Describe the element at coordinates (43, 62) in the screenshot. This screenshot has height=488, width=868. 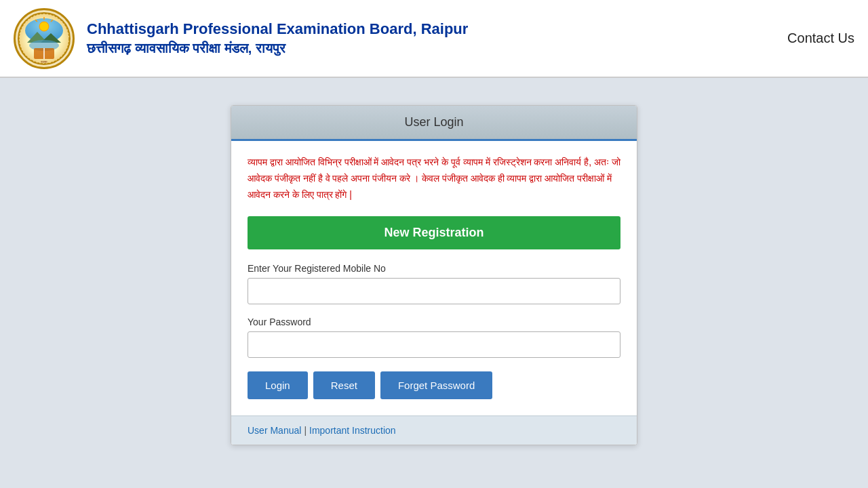
I see `svg-text: व्यापम` at that location.